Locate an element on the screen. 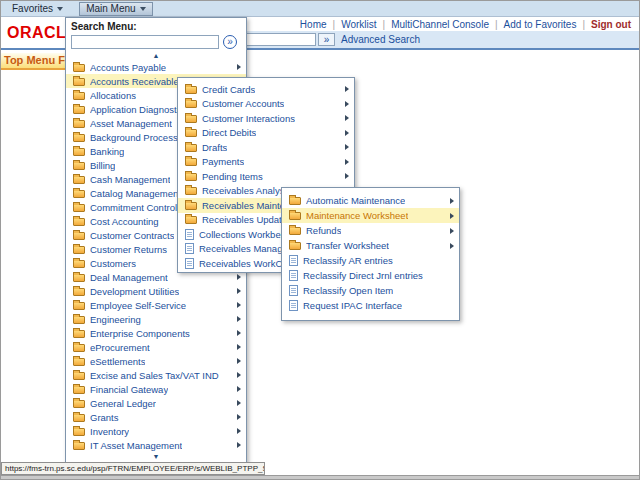 The width and height of the screenshot is (640, 480). menu-item-label: Engineering is located at coordinates (116, 320).